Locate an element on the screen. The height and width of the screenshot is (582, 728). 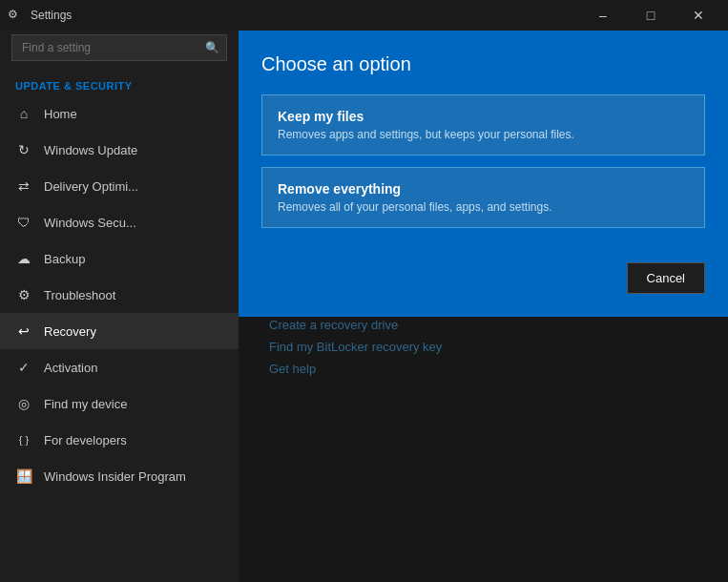
sidebar-item-label-backup: Backup is located at coordinates (65, 260).